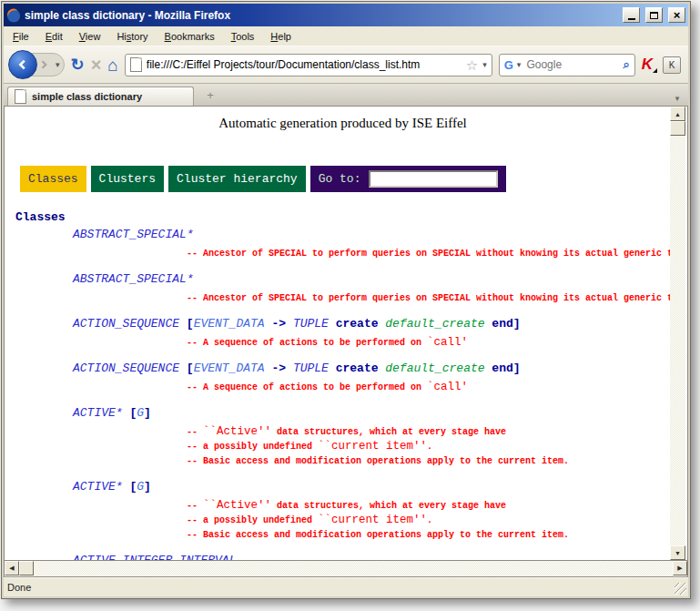 Image resolution: width=700 pixels, height=611 pixels. Describe the element at coordinates (572, 65) in the screenshot. I see `search-input` at that location.